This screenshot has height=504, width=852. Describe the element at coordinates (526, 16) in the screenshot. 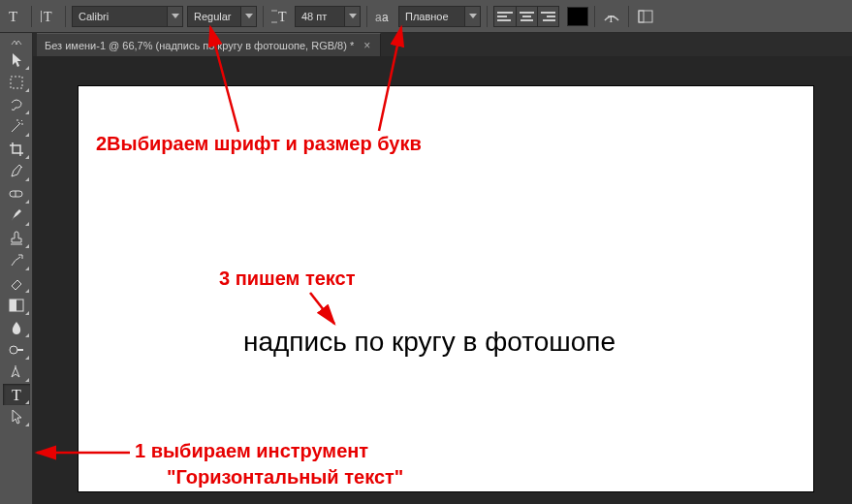

I see `text-align-group` at that location.